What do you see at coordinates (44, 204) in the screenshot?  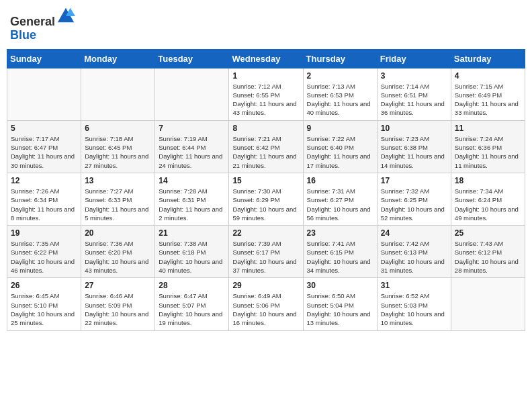 I see `day-info: Sunrise: 7:26 AM Sunset: 6:34 PM Dayligh…` at bounding box center [44, 204].